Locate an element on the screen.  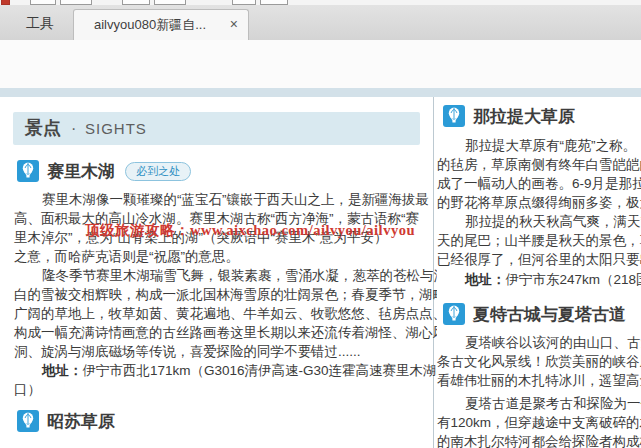
address-line: 口） is located at coordinates (214, 390).